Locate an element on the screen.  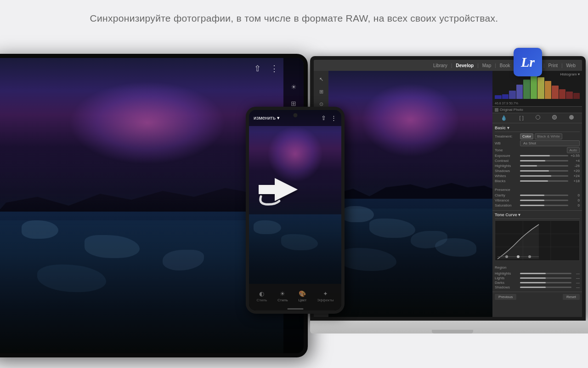
menu-items: Library | Develop | Map | Book | Slidesh… is located at coordinates (504, 65).